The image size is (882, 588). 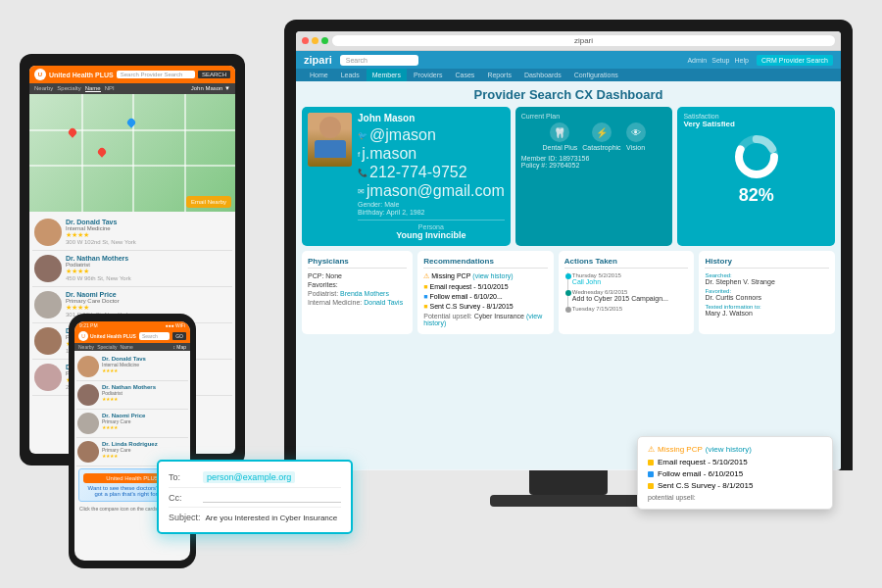 What do you see at coordinates (88, 325) in the screenshot?
I see `phone-time: 9:21 PM` at bounding box center [88, 325].